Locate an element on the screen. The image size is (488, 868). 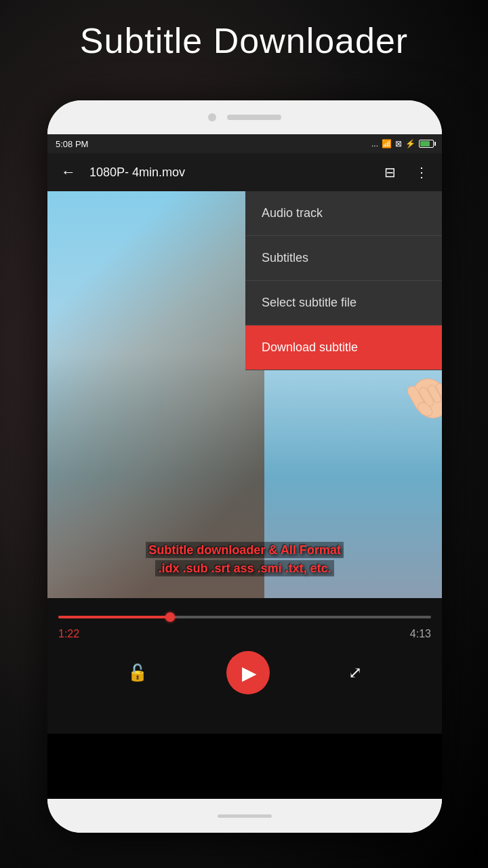
phone-camera is located at coordinates (212, 117).